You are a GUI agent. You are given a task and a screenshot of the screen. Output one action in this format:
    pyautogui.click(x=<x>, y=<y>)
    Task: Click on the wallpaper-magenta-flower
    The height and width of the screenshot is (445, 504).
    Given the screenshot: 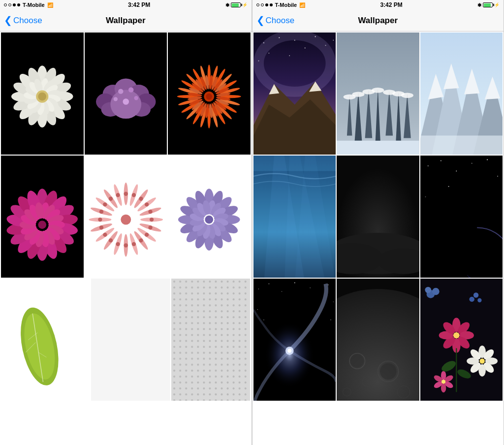 What is the action you would take?
    pyautogui.click(x=42, y=217)
    